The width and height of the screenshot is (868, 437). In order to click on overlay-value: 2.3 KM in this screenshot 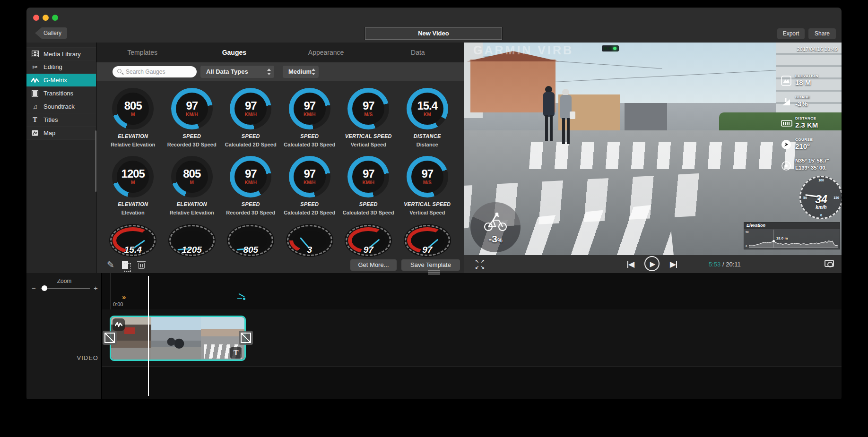, I will do `click(807, 125)`.